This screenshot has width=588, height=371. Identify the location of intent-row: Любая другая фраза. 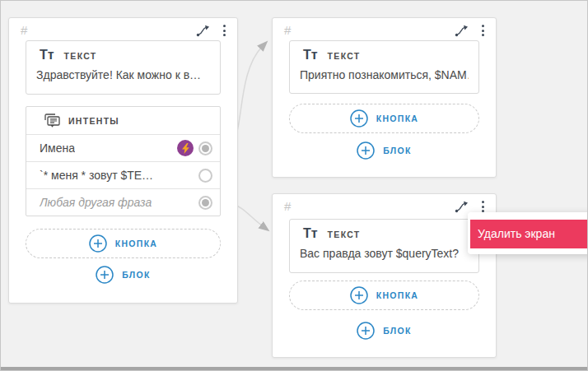
(124, 202).